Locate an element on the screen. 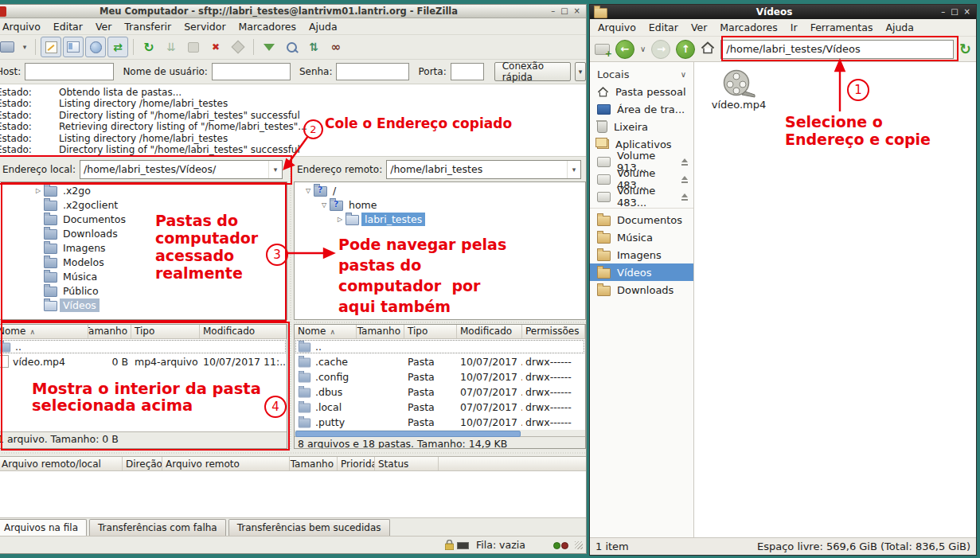  sidebar-item-documentos: Documentos is located at coordinates (642, 220).